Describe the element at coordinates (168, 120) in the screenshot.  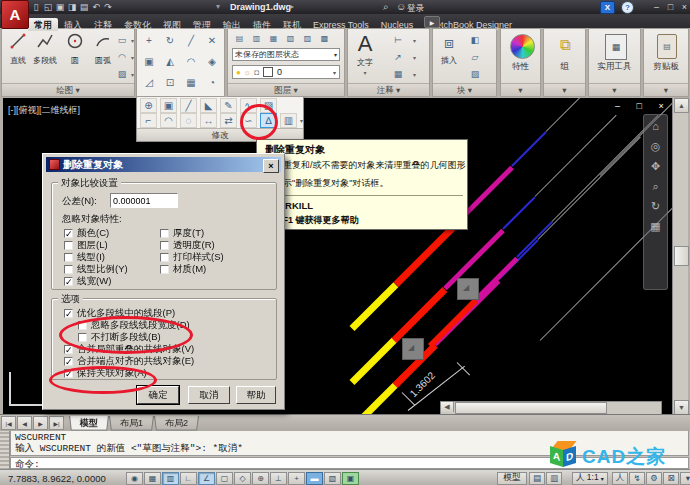
I see `break-icon: ◠` at that location.